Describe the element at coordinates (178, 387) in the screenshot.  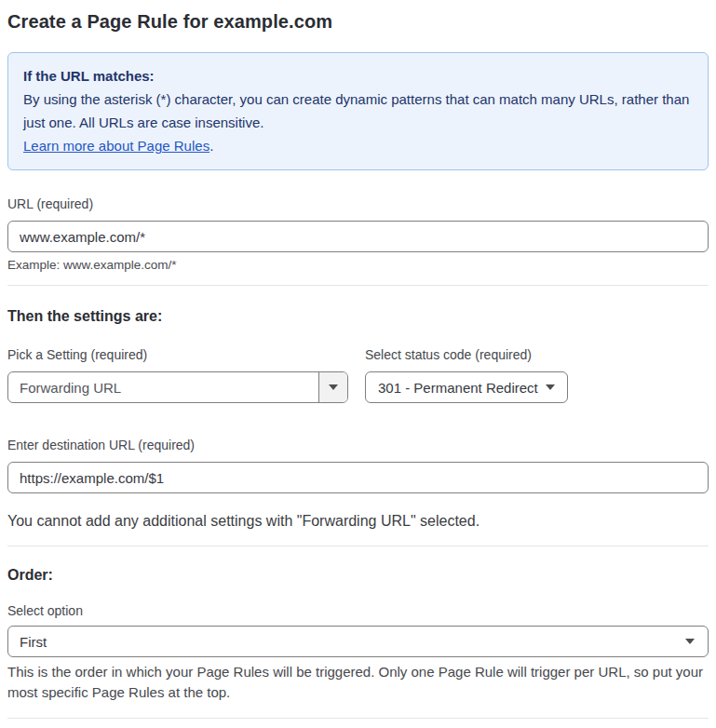
I see `pick-setting-select: Forwarding URL` at that location.